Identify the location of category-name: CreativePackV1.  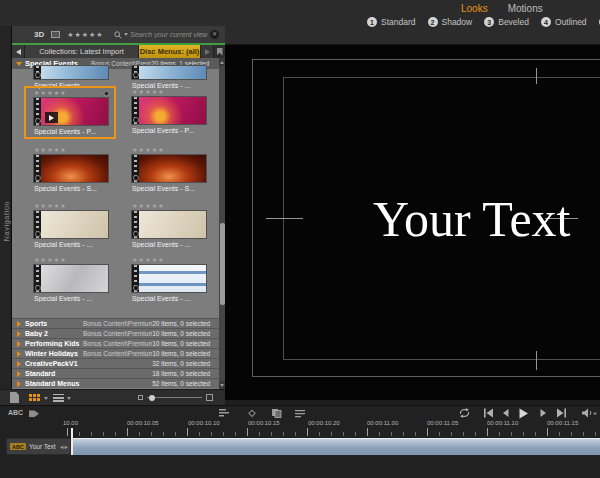
(52, 364).